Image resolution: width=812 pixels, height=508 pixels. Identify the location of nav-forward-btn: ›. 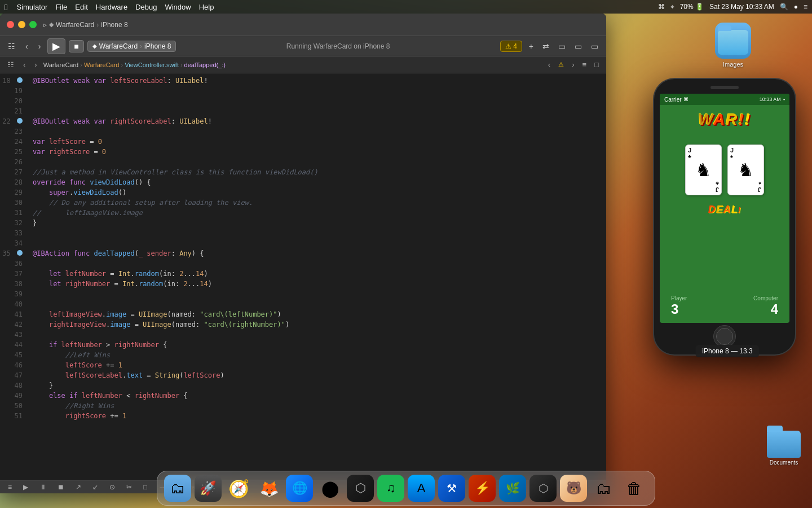
(39, 46).